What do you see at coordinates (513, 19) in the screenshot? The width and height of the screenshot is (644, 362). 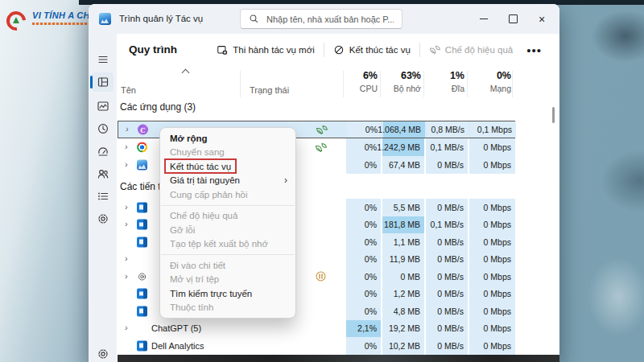 I see `maximize-button` at bounding box center [513, 19].